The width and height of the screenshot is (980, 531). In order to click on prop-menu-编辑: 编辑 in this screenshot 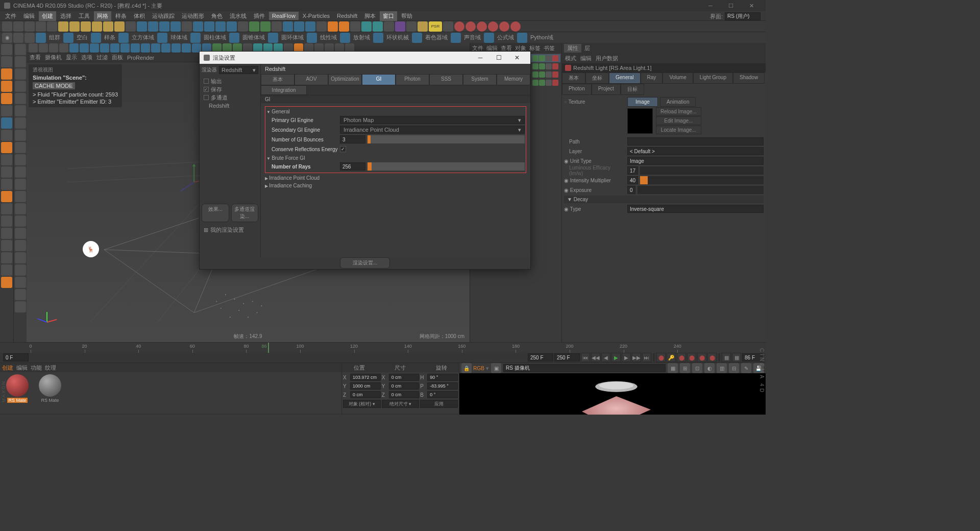, I will do `click(586, 58)`.